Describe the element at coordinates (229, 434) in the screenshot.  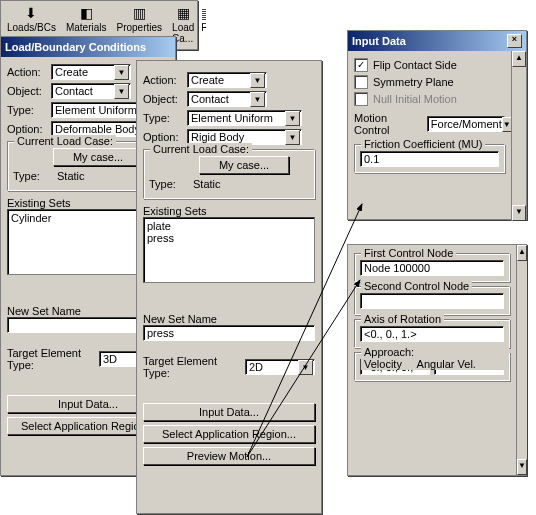
I see `select-region-button-2: Select Application Region...` at that location.